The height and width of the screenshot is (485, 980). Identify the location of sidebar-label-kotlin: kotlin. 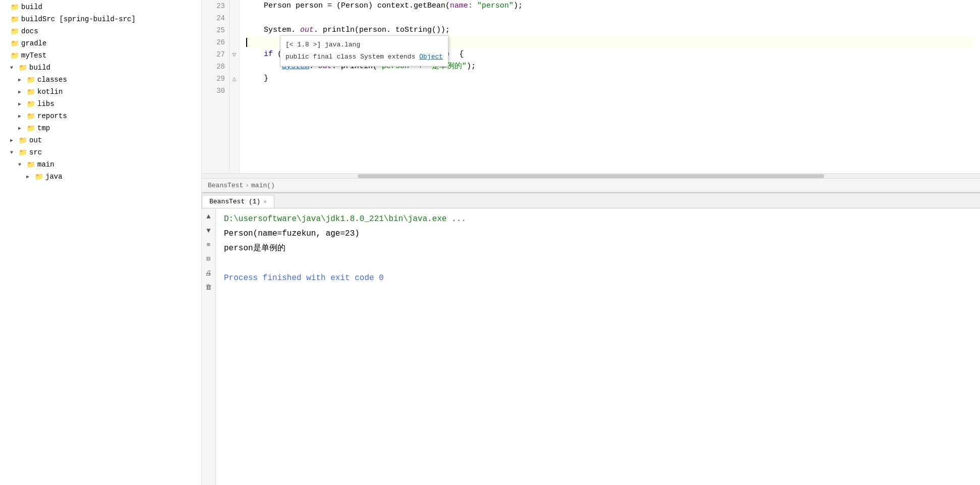
(50, 92).